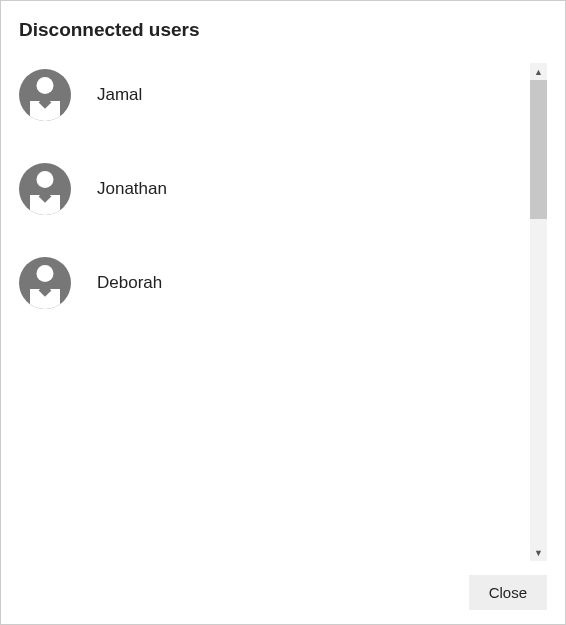 This screenshot has width=566, height=625. I want to click on list-item: Jamal, so click(274, 95).